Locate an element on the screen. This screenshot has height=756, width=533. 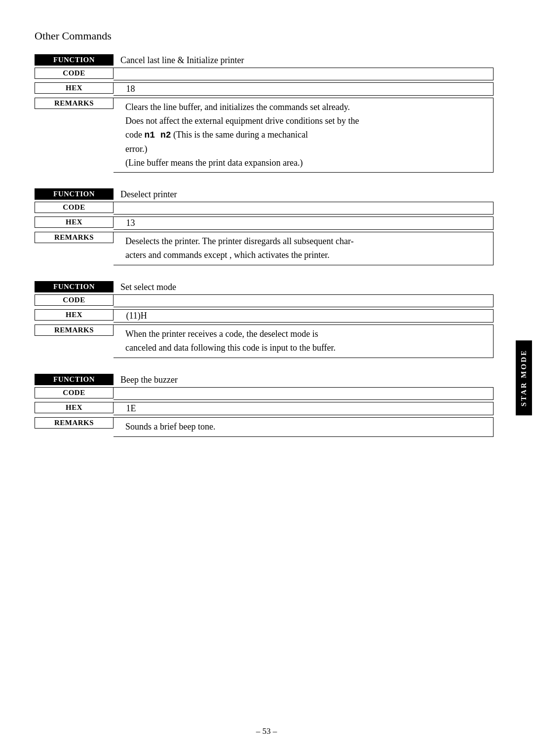
code-row-3: CODE is located at coordinates (264, 301).